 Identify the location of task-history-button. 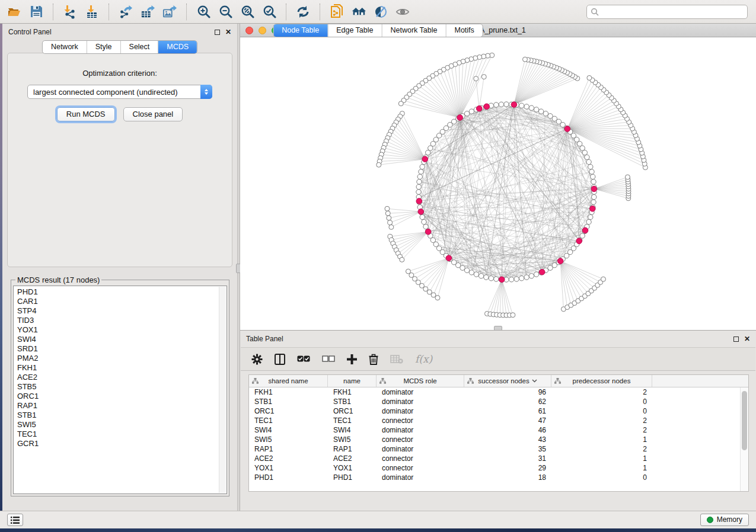
(15, 520).